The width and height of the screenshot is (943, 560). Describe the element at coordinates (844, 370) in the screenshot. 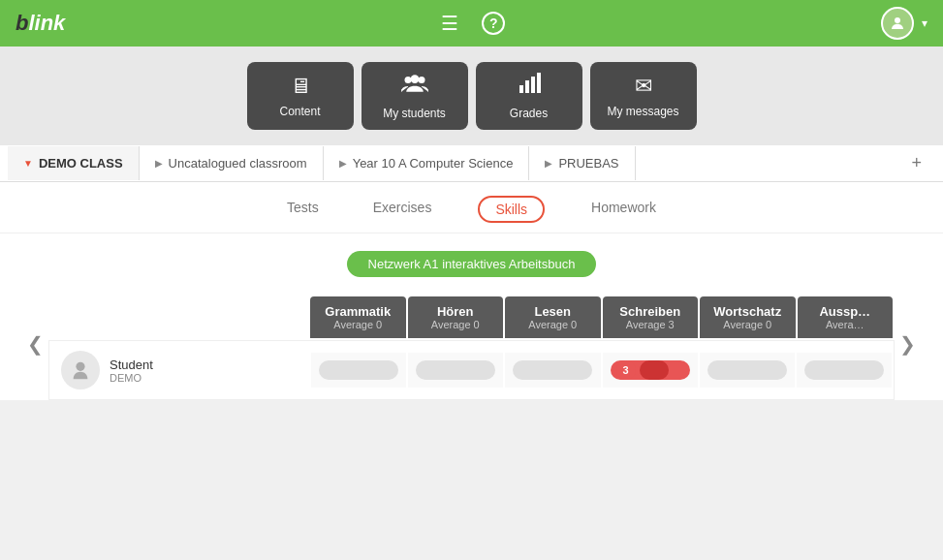

I see `score-aussp` at that location.